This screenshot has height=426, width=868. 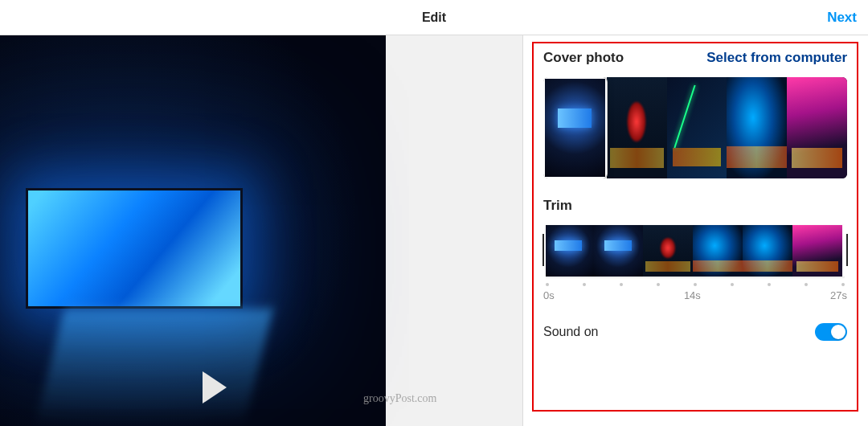 I want to click on cover-thumbnail-strip, so click(x=695, y=128).